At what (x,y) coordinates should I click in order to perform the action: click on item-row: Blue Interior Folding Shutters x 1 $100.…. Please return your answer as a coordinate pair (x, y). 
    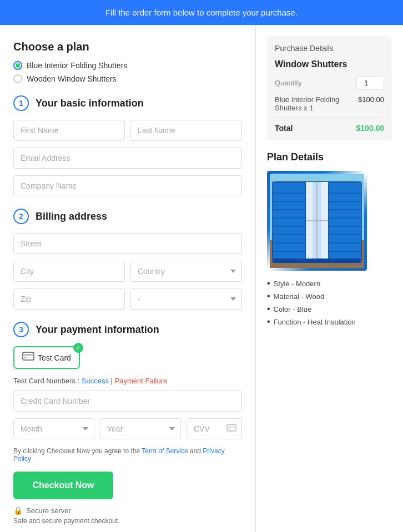
    Looking at the image, I should click on (330, 104).